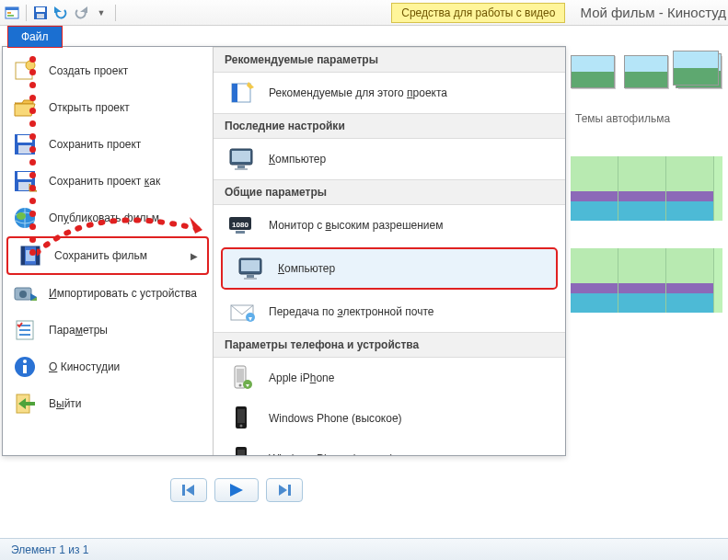 The image size is (728, 560). Describe the element at coordinates (85, 367) in the screenshot. I see `menu-item-label: О Киностудии` at that location.